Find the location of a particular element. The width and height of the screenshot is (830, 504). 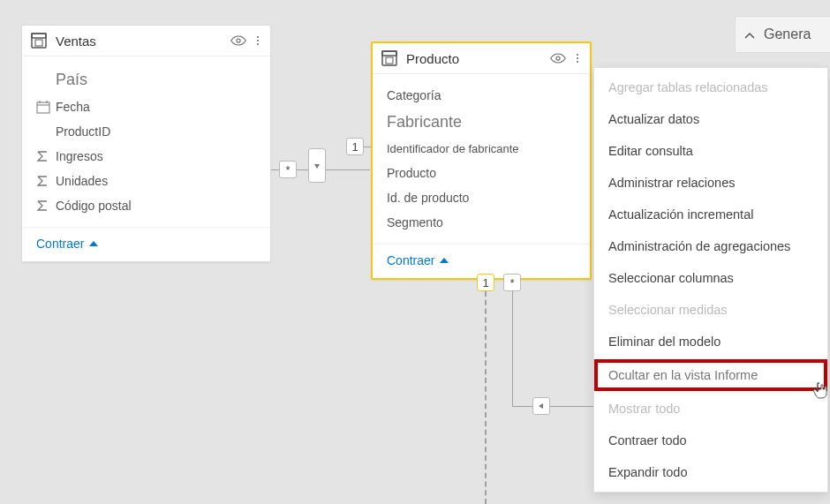

pane-title: Genera is located at coordinates (788, 34).